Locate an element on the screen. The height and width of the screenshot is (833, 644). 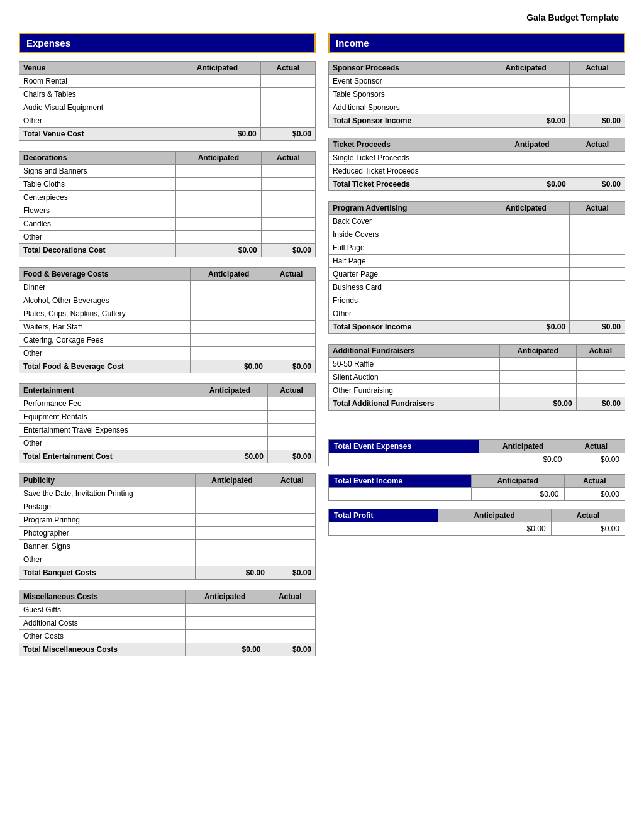
total-profit-anticipated-header: Anticipated is located at coordinates (494, 516).